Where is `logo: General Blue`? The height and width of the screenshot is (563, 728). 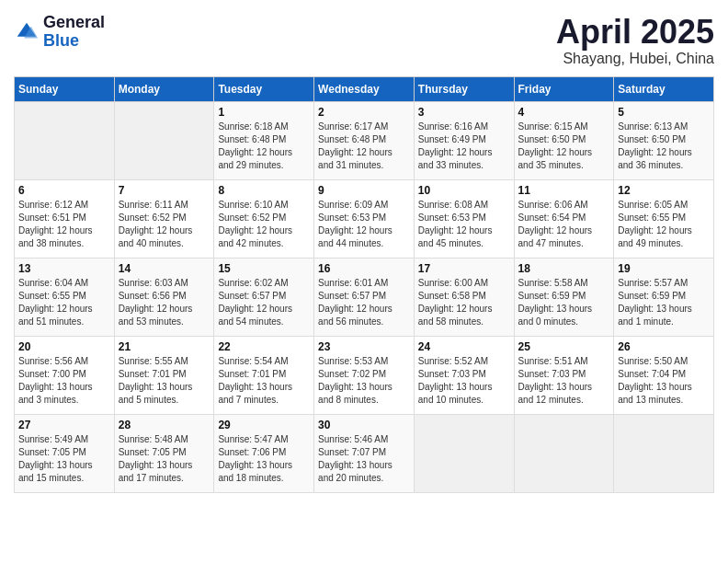 logo: General Blue is located at coordinates (59, 32).